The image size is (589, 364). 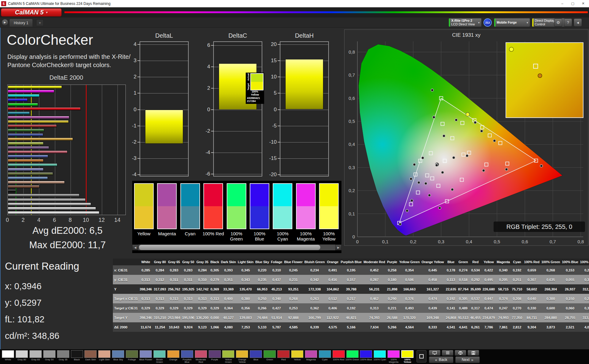 I want to click on table-cell: 75,710, so click(x=517, y=289).